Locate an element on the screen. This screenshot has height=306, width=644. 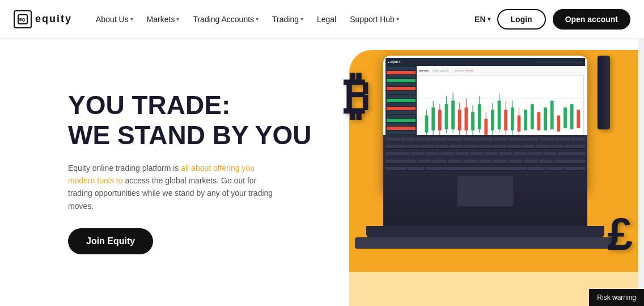
join-equity-button: Join Equity is located at coordinates (111, 241).